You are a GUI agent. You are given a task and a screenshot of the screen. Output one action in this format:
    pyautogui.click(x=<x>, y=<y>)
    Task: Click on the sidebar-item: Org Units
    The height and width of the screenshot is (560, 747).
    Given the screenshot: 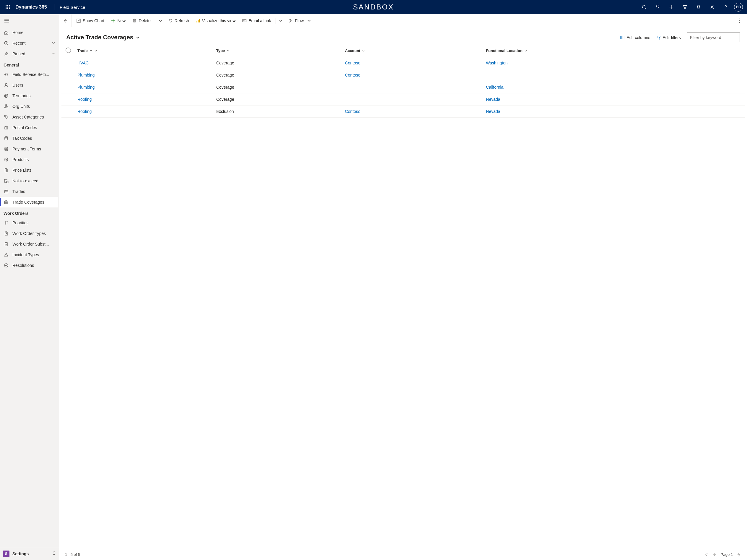 What is the action you would take?
    pyautogui.click(x=29, y=106)
    